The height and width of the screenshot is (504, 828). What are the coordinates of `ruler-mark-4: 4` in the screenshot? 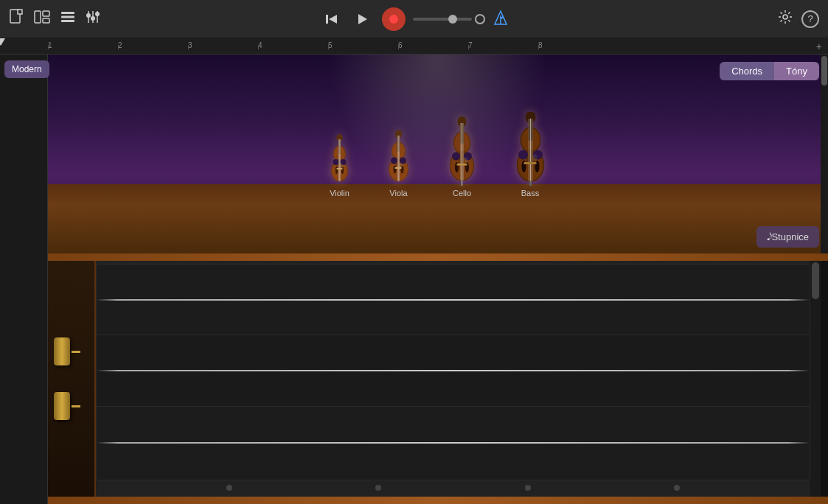 It's located at (260, 46).